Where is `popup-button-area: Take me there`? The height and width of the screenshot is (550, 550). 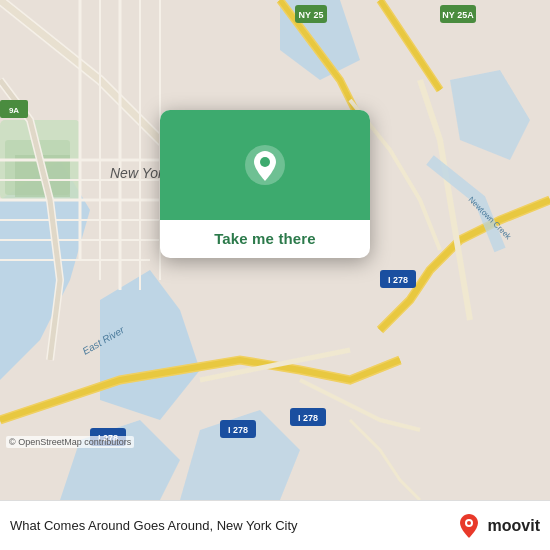 popup-button-area: Take me there is located at coordinates (265, 239).